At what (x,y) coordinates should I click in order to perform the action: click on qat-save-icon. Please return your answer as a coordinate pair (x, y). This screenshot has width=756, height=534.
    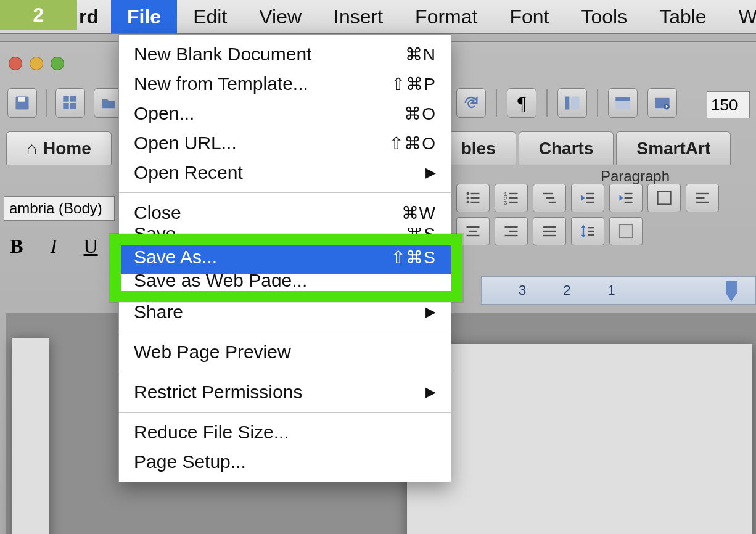
    Looking at the image, I should click on (22, 103).